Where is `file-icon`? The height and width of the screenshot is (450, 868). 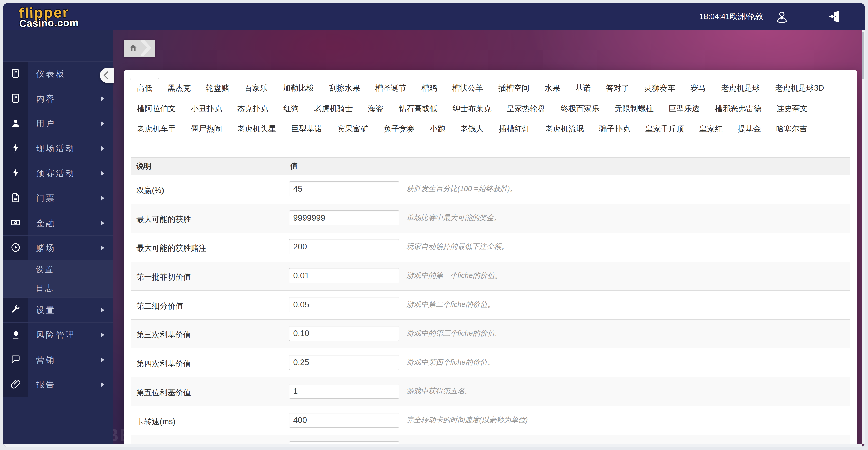 file-icon is located at coordinates (16, 198).